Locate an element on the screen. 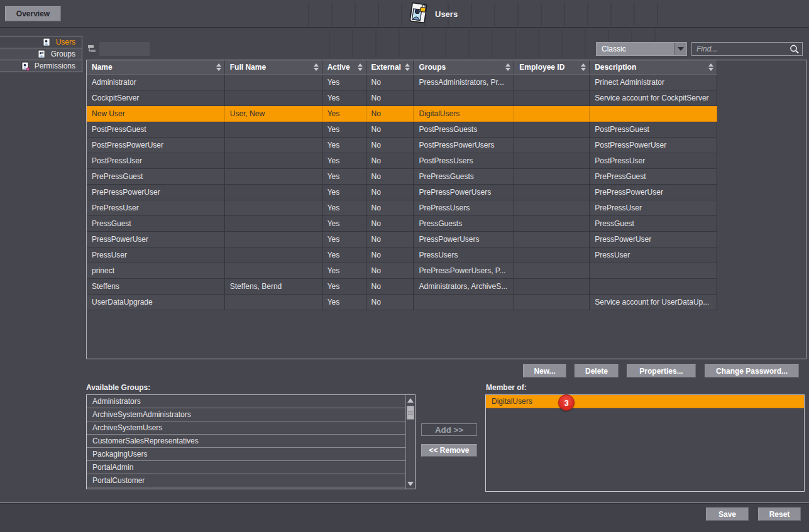 This screenshot has width=809, height=532. cell-groups: PostPressPowerUsers is located at coordinates (464, 146).